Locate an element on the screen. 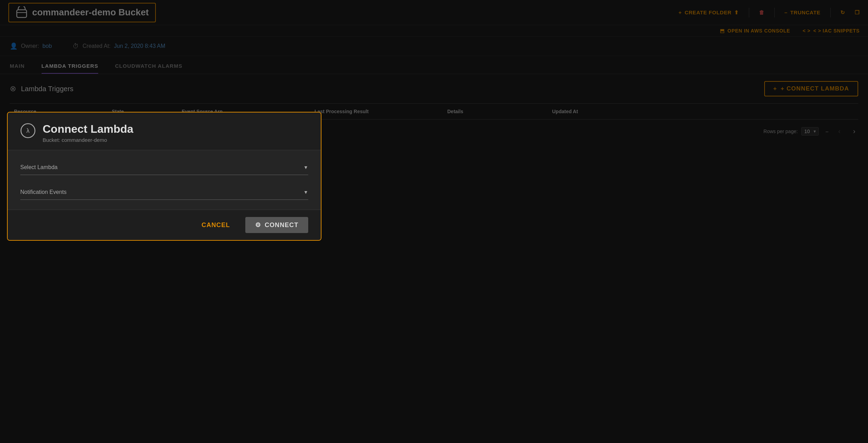 The width and height of the screenshot is (868, 443). connect-btn-icon: ⚙ is located at coordinates (258, 225).